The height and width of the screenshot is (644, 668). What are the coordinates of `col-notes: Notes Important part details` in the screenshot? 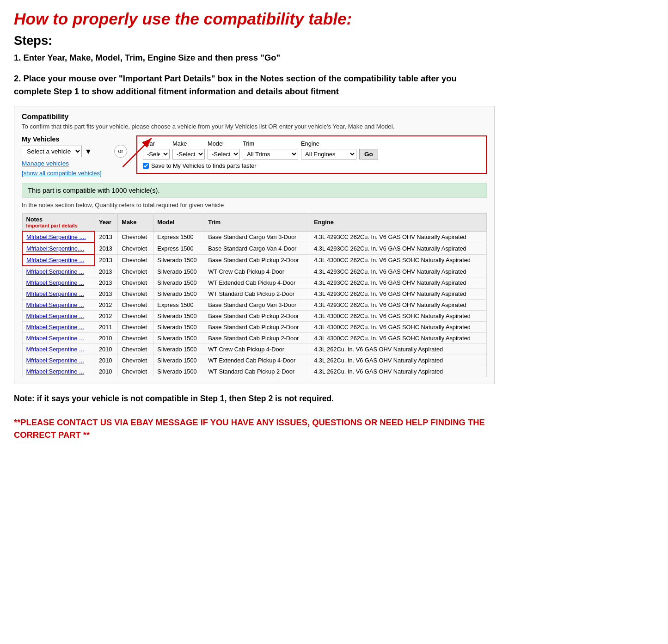 It's located at (58, 223).